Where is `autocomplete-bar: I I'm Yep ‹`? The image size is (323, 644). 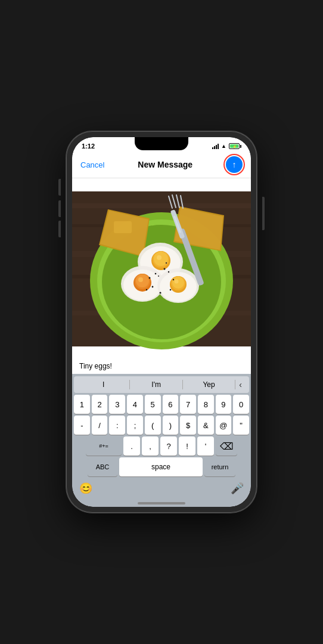
autocomplete-bar: I I'm Yep ‹ is located at coordinates (162, 385).